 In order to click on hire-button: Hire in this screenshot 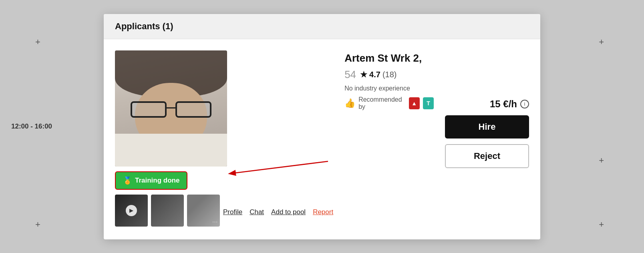, I will do `click(487, 127)`.